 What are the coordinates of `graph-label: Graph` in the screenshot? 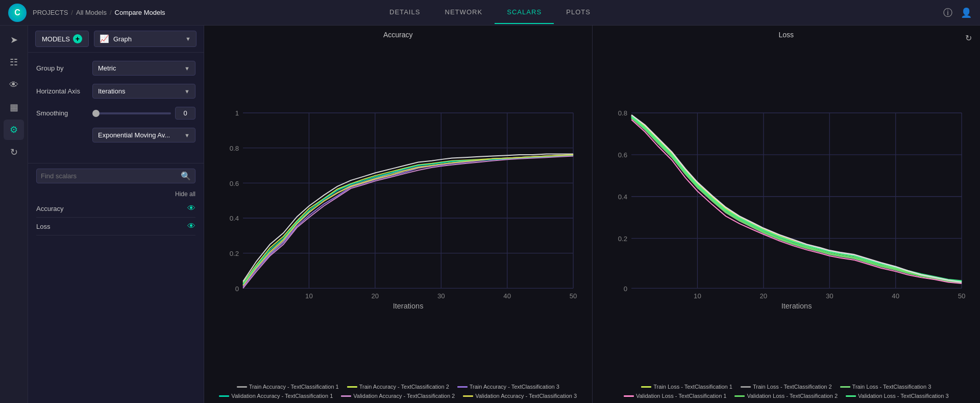 It's located at (122, 39).